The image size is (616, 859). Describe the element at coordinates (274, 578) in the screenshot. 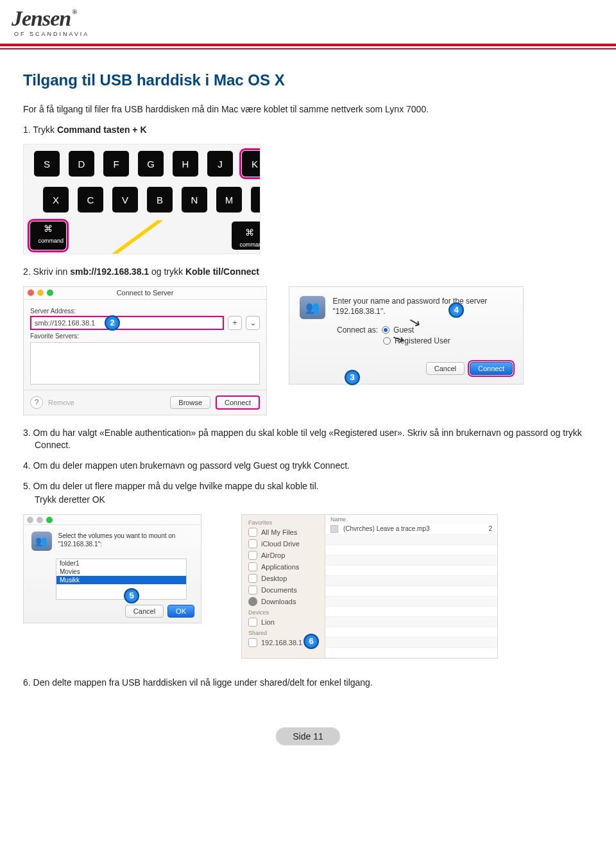

I see `sidebar-item-label: Desktop` at that location.